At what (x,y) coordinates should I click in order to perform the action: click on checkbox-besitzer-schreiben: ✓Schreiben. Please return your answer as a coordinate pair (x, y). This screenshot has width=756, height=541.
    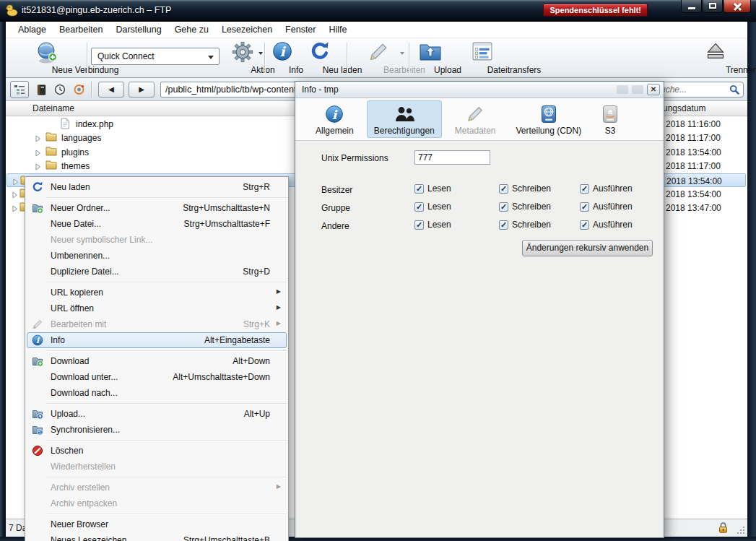
    Looking at the image, I should click on (525, 189).